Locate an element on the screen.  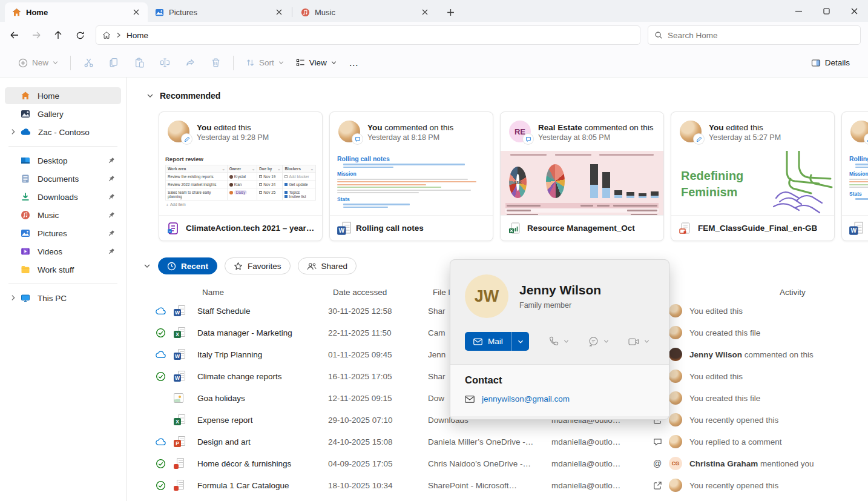
contact-email-link: jennywilson@gmail.com is located at coordinates (525, 399).